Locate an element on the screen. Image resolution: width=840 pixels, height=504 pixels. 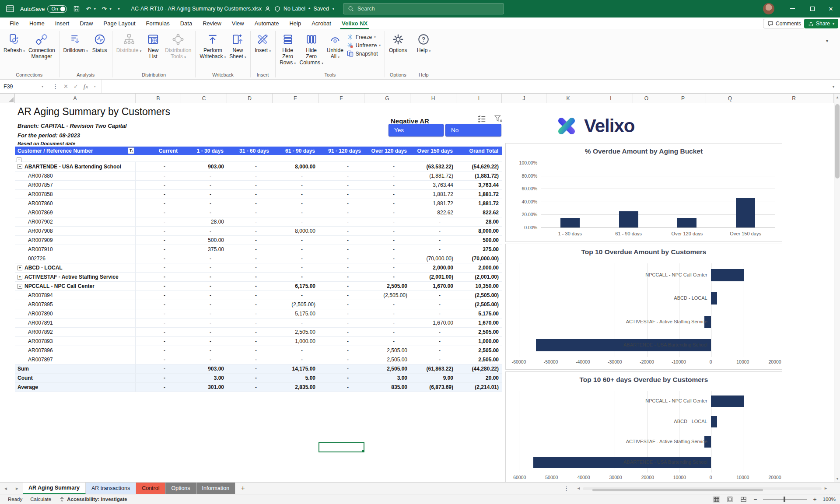
options-button: Options is located at coordinates (398, 43).